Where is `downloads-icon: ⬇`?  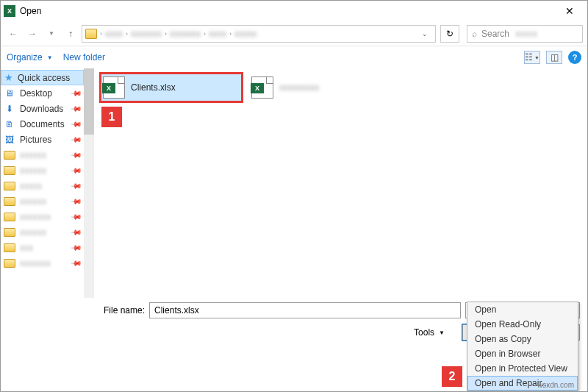 downloads-icon: ⬇ is located at coordinates (10, 109).